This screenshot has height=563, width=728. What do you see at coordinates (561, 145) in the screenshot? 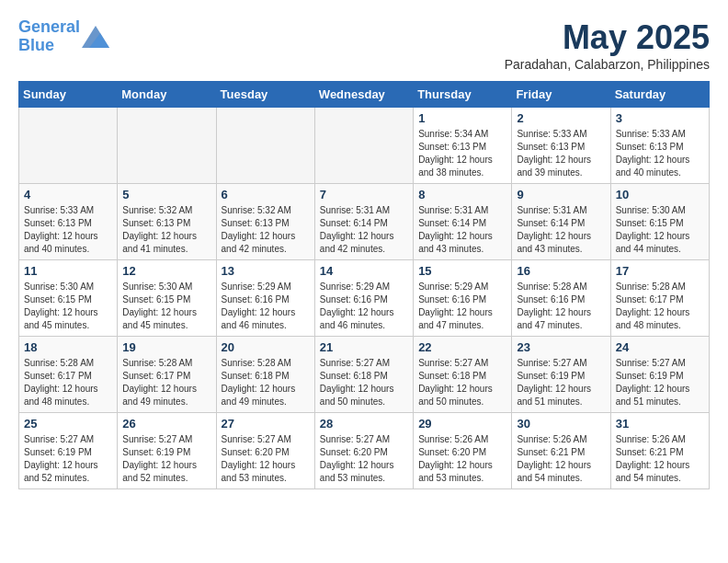
I see `calendar-day-cell: 2Sunrise: 5:33 AMSunset: 6:13 PMDaylight…` at bounding box center [561, 145].